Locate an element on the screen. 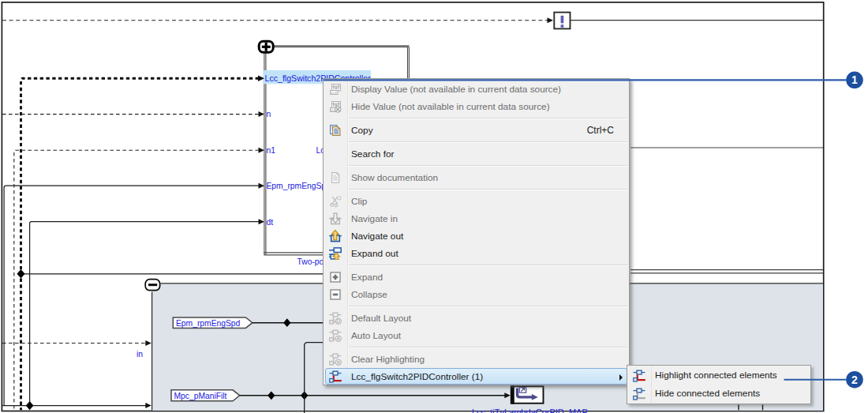 This screenshot has width=868, height=413. svg-text: in is located at coordinates (140, 354).